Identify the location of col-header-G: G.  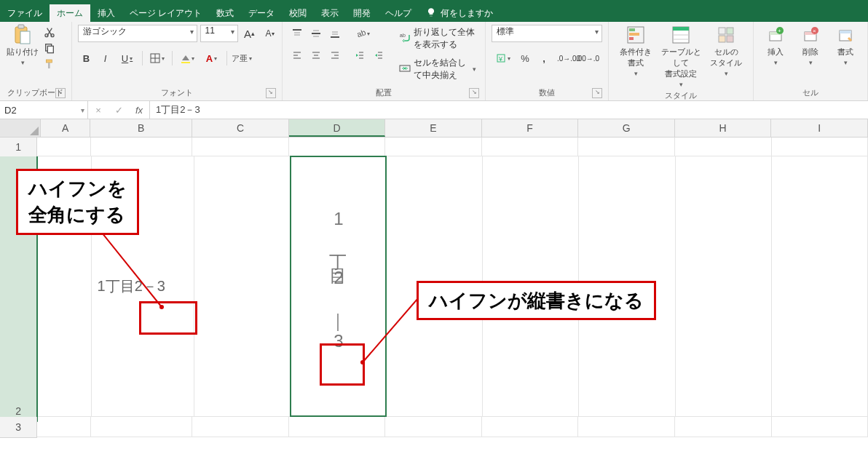
(626, 128).